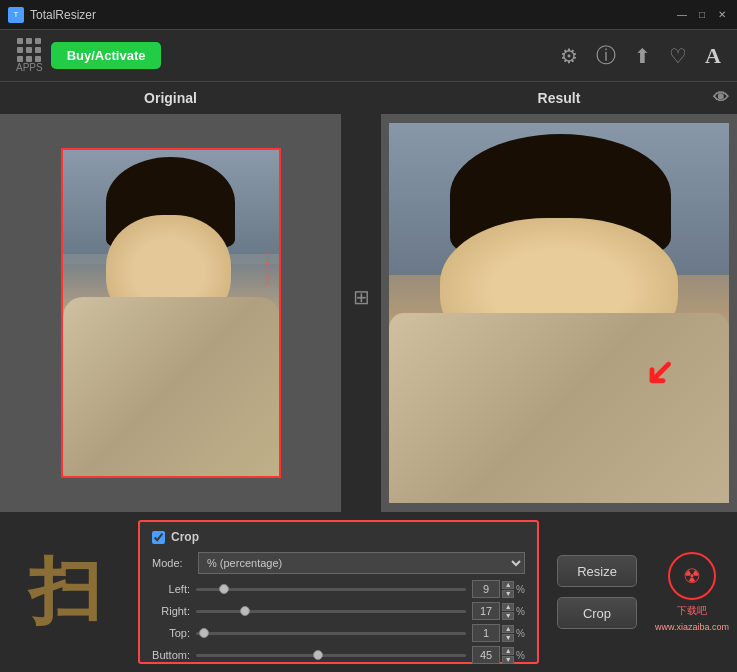  What do you see at coordinates (560, 98) in the screenshot?
I see `result-label: Result` at bounding box center [560, 98].